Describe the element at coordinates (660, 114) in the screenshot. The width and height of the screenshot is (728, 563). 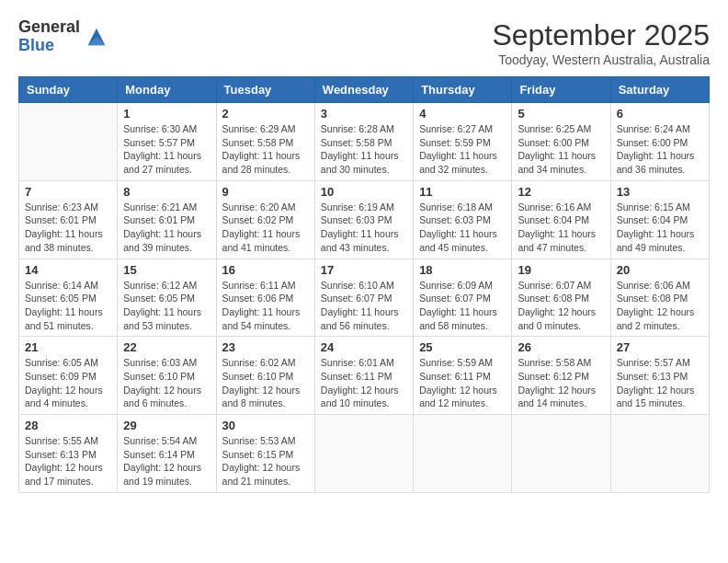
I see `day-number: 6` at that location.